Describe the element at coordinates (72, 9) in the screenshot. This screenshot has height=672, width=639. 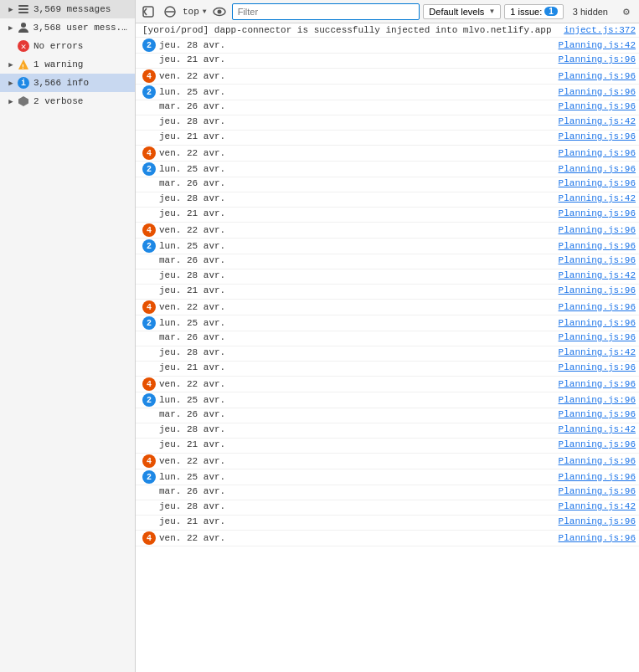
I see `sidebar-item-messages-label: 3,569 messages` at that location.